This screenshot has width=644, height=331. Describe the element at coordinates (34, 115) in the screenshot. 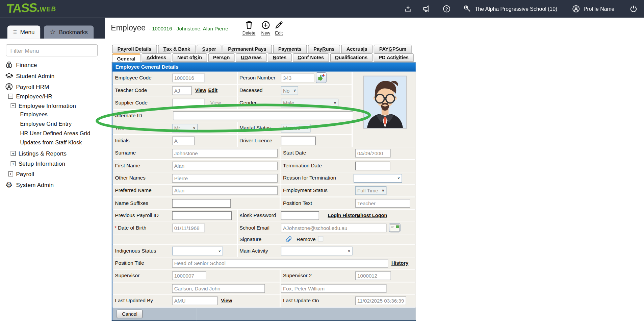

I see `sidebar-item-employees: Employees` at that location.